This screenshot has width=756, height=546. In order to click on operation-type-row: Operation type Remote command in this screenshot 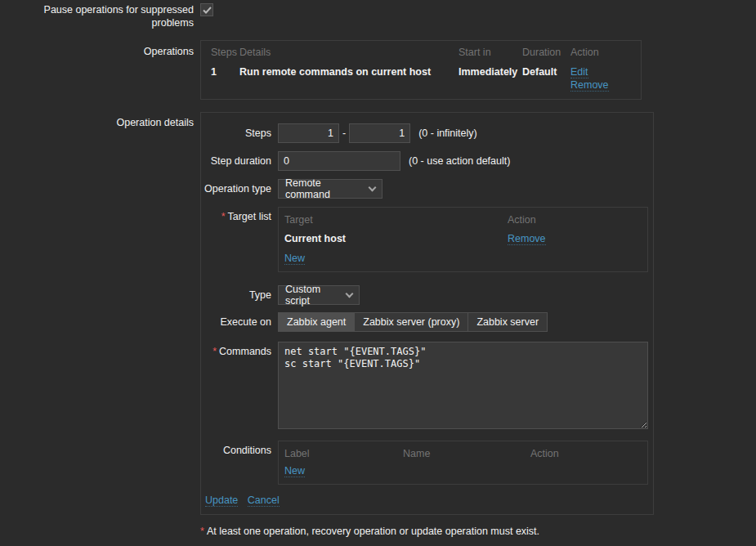, I will do `click(427, 189)`.